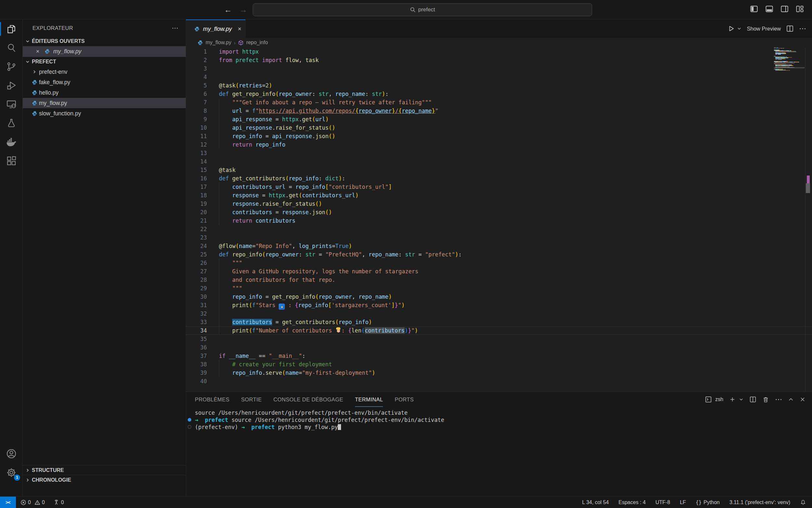 The height and width of the screenshot is (508, 812). Describe the element at coordinates (104, 62) in the screenshot. I see `section-project: PREFECT` at that location.